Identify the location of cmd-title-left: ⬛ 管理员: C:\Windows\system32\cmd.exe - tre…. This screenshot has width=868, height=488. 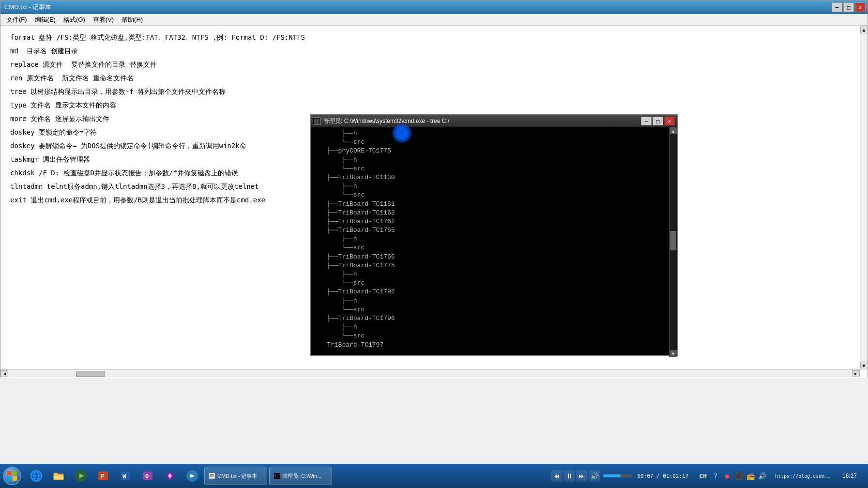
(381, 121).